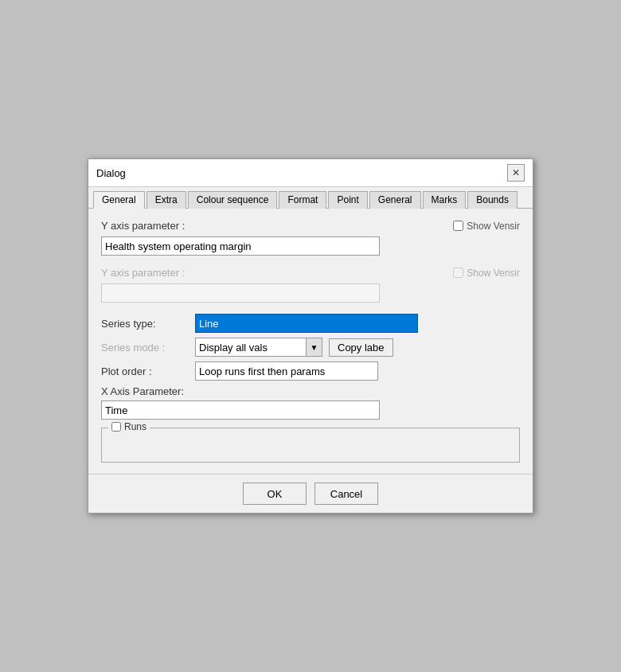  Describe the element at coordinates (459, 226) in the screenshot. I see `show-vensim-checkbox1` at that location.